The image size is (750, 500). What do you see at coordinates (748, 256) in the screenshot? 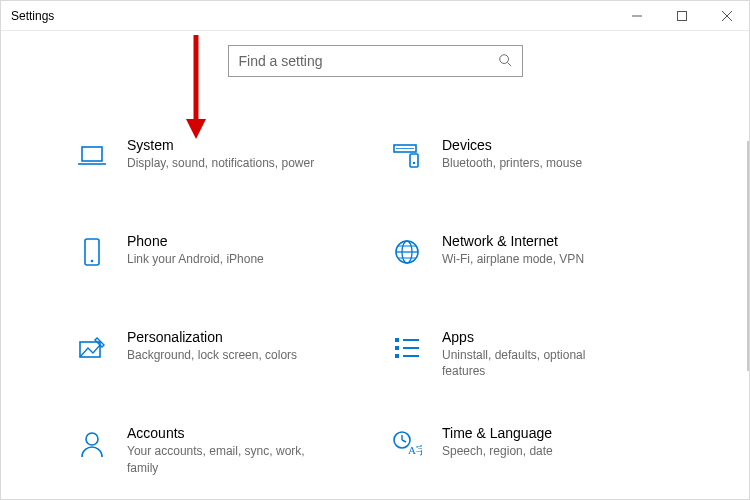
I see `scrollbar` at bounding box center [748, 256].